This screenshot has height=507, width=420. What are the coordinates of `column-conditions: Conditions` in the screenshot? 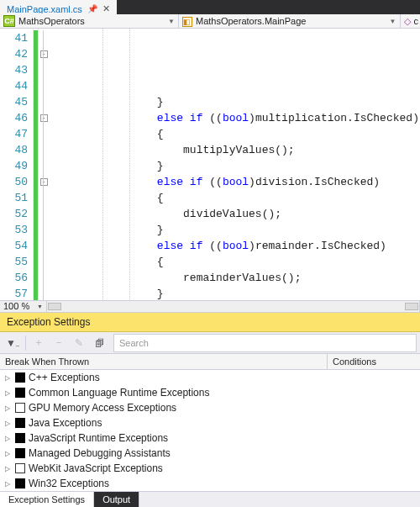 It's located at (374, 362).